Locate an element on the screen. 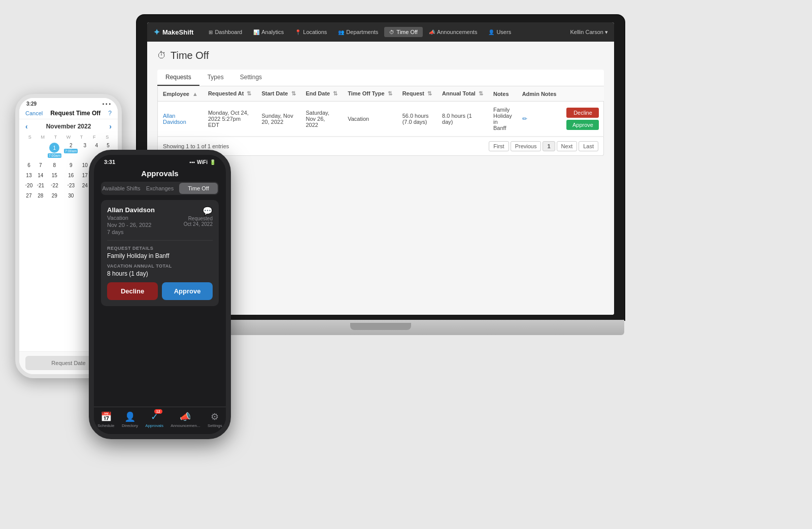 The height and width of the screenshot is (529, 812). pf-card-header: Allan Davidson Vacation Nov 20 - 26, 202… is located at coordinates (160, 220).